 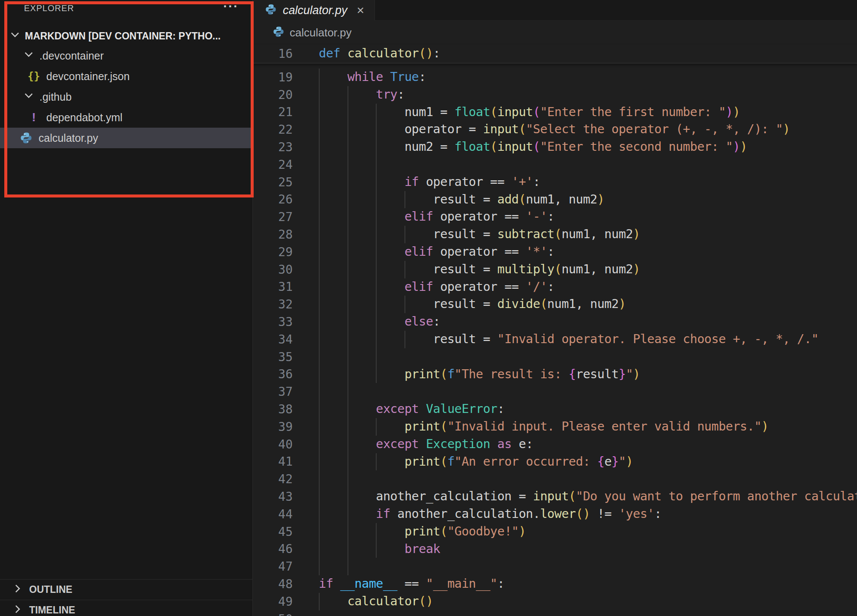 What do you see at coordinates (555, 182) in the screenshot?
I see `code-line: 25 if operator == '+':` at bounding box center [555, 182].